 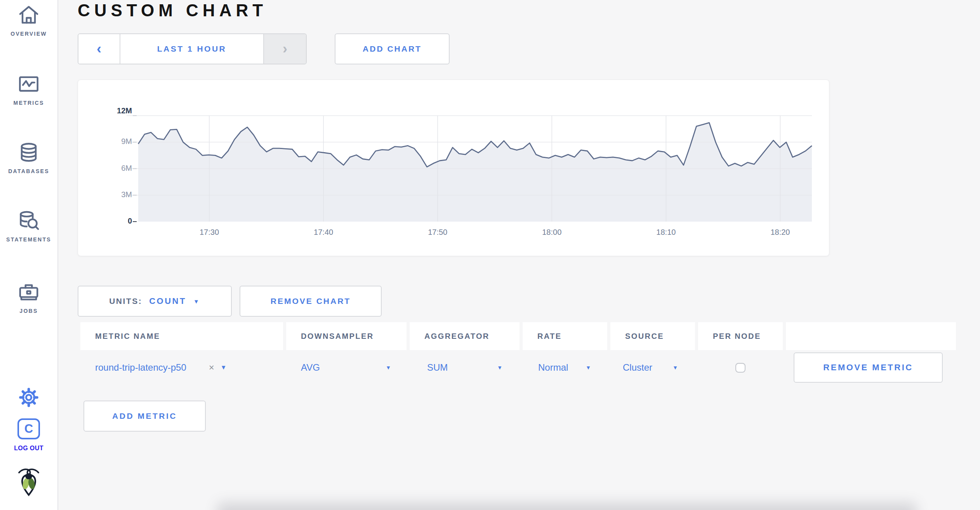 I want to click on add-metric-button: ADD METRIC, so click(x=144, y=416).